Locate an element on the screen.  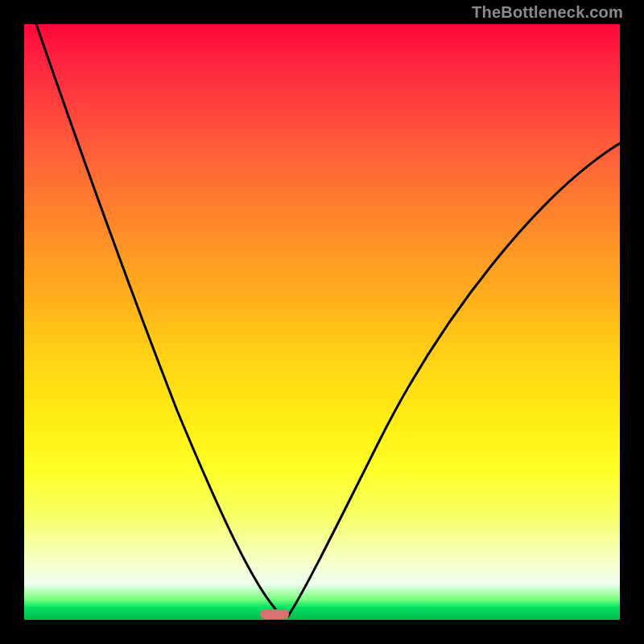
optimal-marker is located at coordinates (275, 614).